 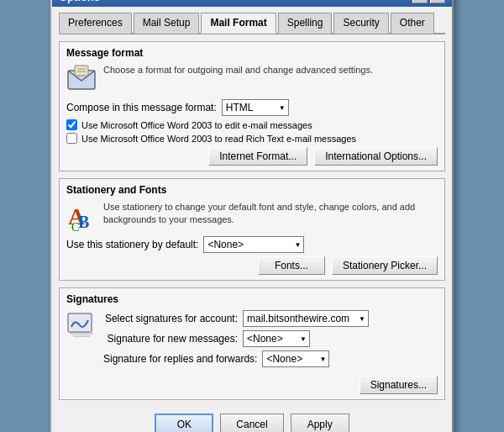 What do you see at coordinates (81, 216) in the screenshot?
I see `stationery-icon: A B C` at bounding box center [81, 216].